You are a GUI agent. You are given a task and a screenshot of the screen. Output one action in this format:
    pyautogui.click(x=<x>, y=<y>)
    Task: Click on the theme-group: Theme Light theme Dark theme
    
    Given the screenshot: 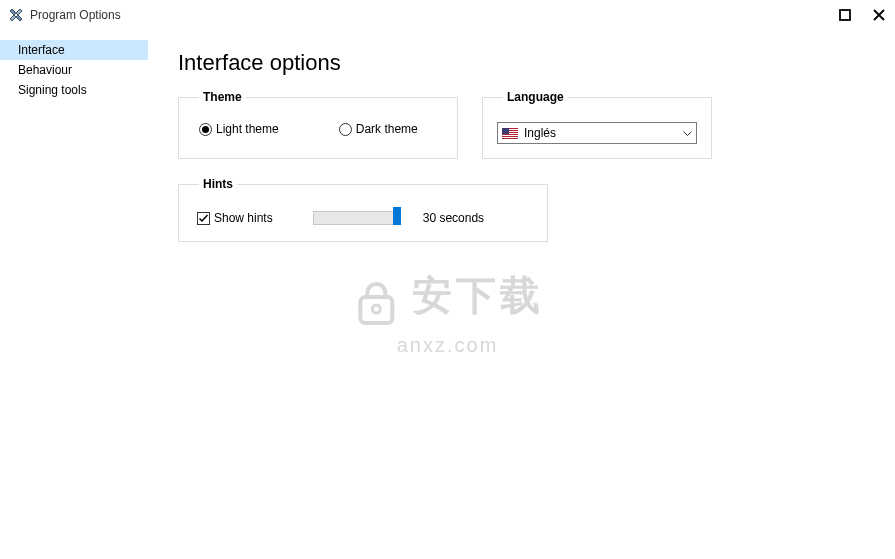 What is the action you would take?
    pyautogui.click(x=318, y=124)
    